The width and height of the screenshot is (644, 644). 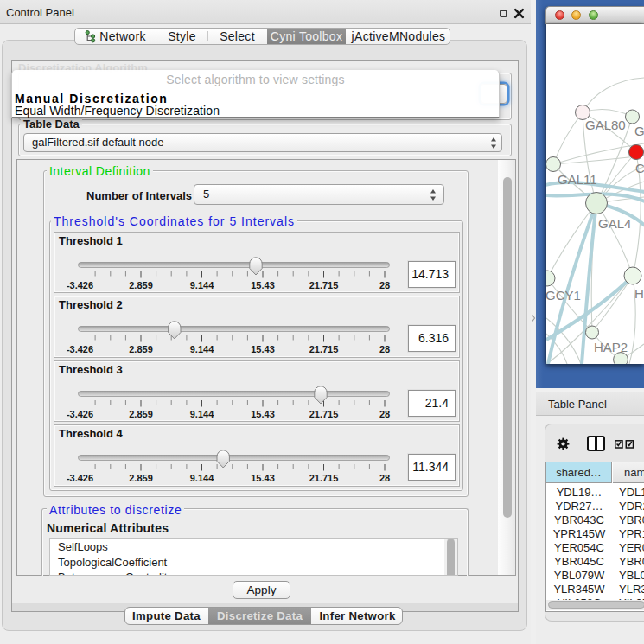 I want to click on svg-text: GAL11, so click(x=577, y=180).